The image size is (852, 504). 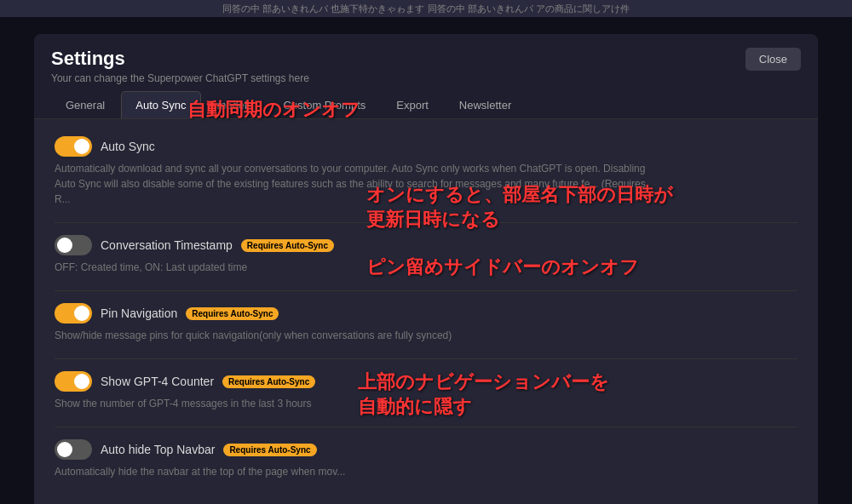 I want to click on conv-timestamp-desc: OFF: Created time, ON: Last updated time, so click(x=353, y=267).